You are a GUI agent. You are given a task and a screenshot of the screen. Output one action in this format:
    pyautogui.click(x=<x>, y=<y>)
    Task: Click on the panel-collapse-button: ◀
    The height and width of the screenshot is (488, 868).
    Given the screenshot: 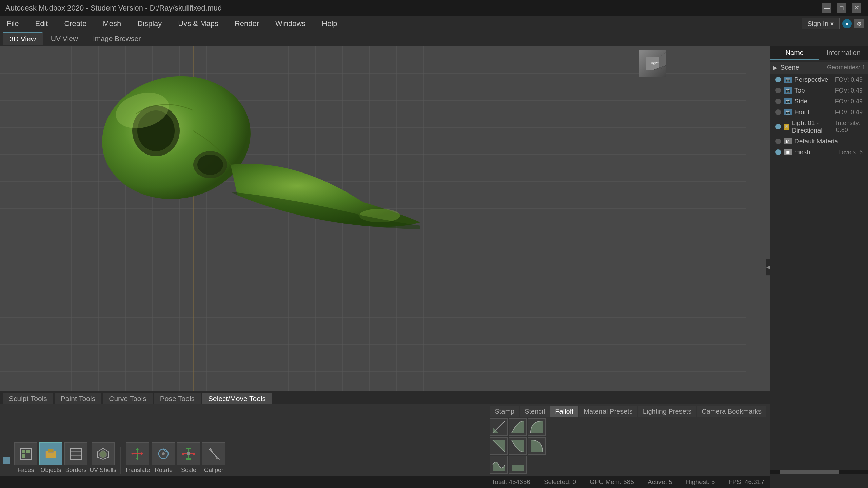 What is the action you would take?
    pyautogui.click(x=768, y=267)
    